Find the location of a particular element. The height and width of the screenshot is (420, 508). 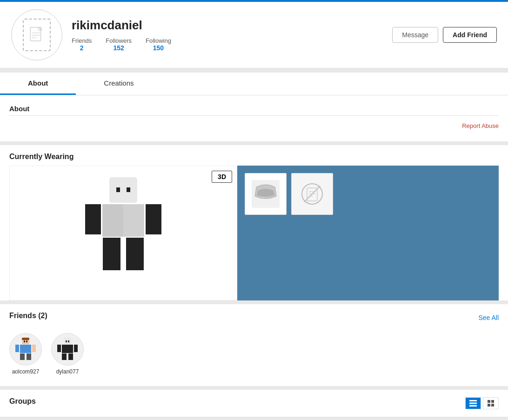

grid-view-icon is located at coordinates (491, 403).